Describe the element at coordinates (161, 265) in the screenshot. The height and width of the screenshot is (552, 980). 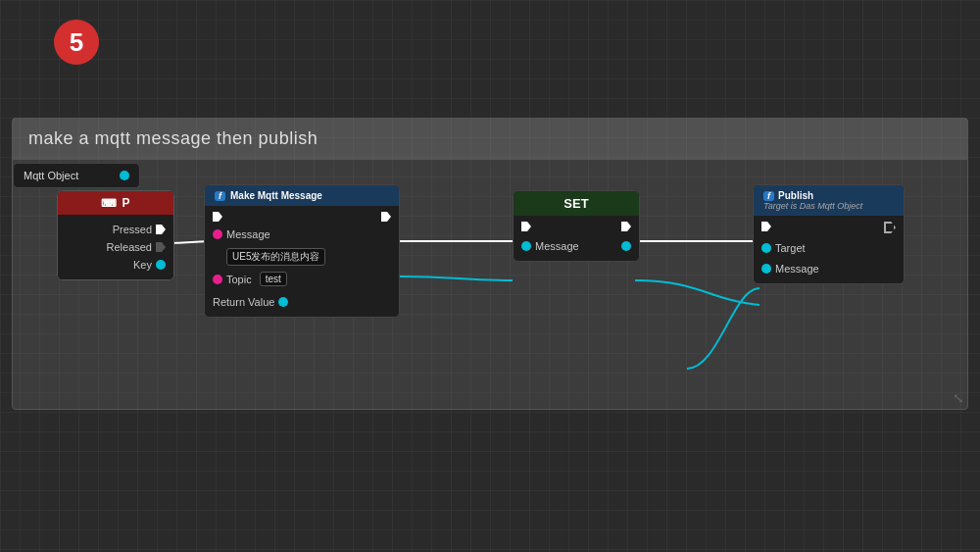
I see `key-circle-pin` at that location.